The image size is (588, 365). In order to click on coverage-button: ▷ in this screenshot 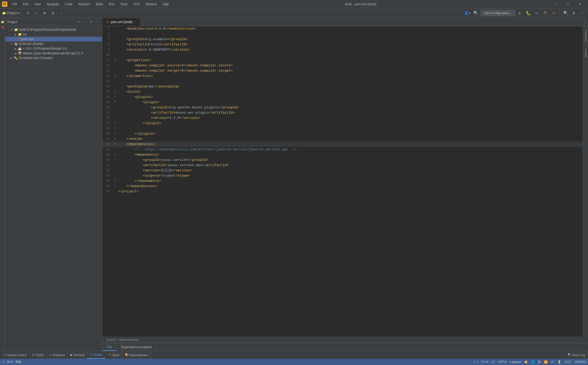, I will do `click(537, 13)`.